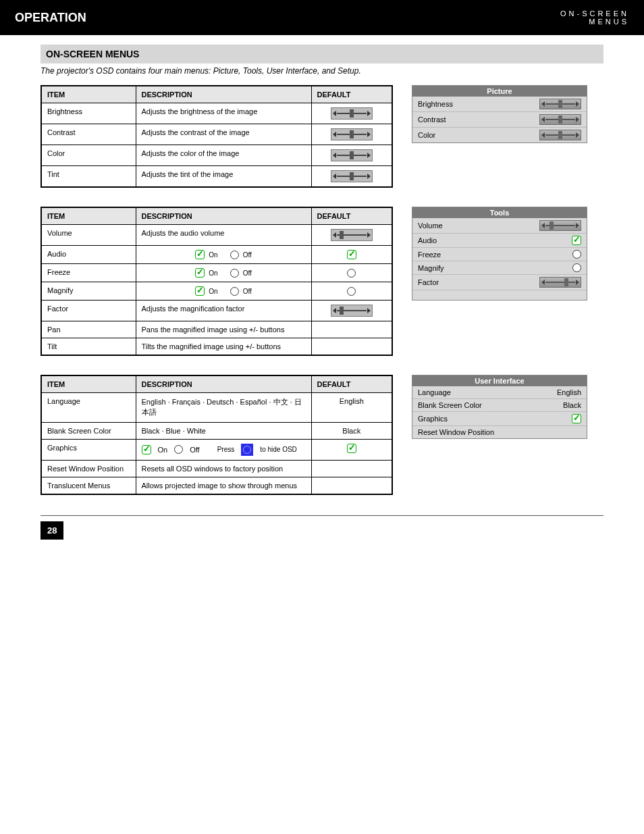  Describe the element at coordinates (217, 113) in the screenshot. I see `table-row: Brightness Adjusts the brightness of the…` at that location.